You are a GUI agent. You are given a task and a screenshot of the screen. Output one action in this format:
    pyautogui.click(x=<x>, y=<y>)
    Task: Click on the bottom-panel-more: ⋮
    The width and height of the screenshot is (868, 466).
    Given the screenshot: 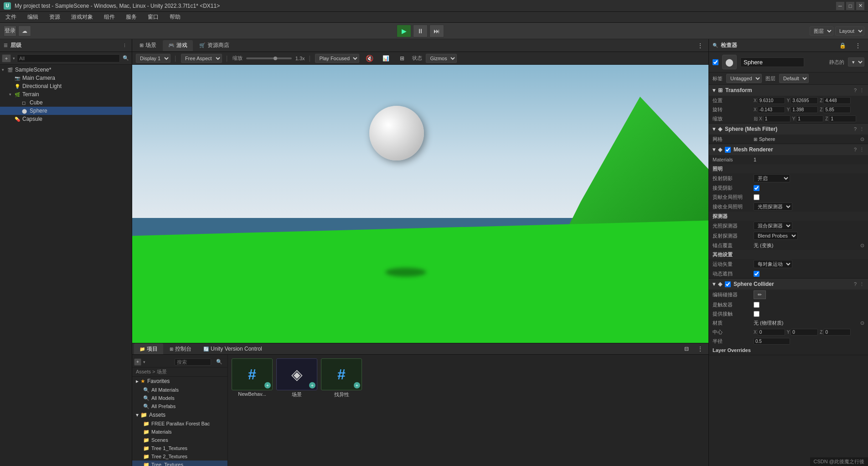 What is the action you would take?
    pyautogui.click(x=700, y=349)
    